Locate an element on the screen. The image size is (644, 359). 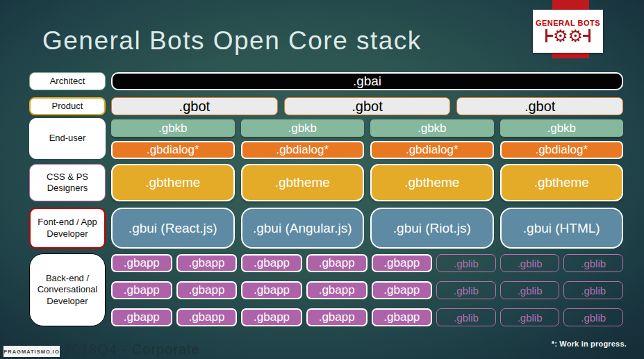
footer-caption: 2018Q4 - Corporate is located at coordinates (132, 350).